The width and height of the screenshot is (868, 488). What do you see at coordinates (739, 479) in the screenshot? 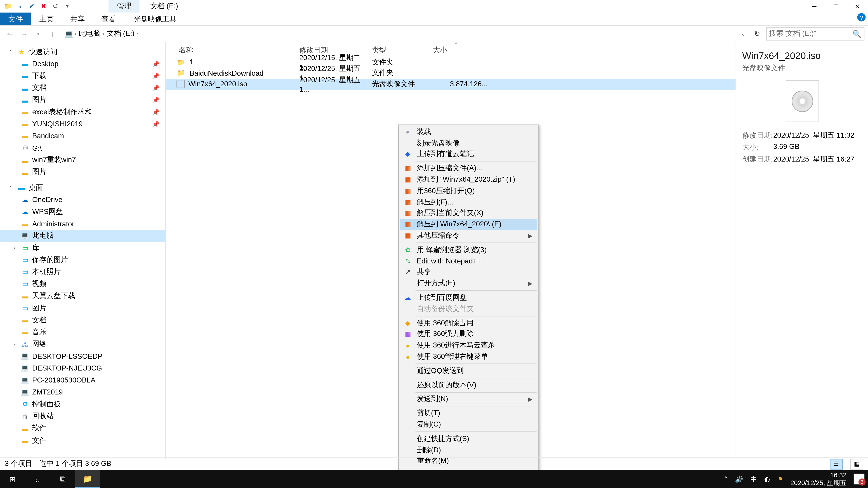
I see `volume-icon: 🔊` at bounding box center [739, 479].